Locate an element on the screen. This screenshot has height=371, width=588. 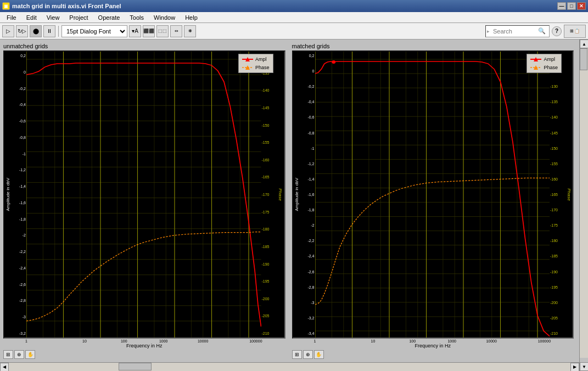
menu-view: View is located at coordinates (53, 18).